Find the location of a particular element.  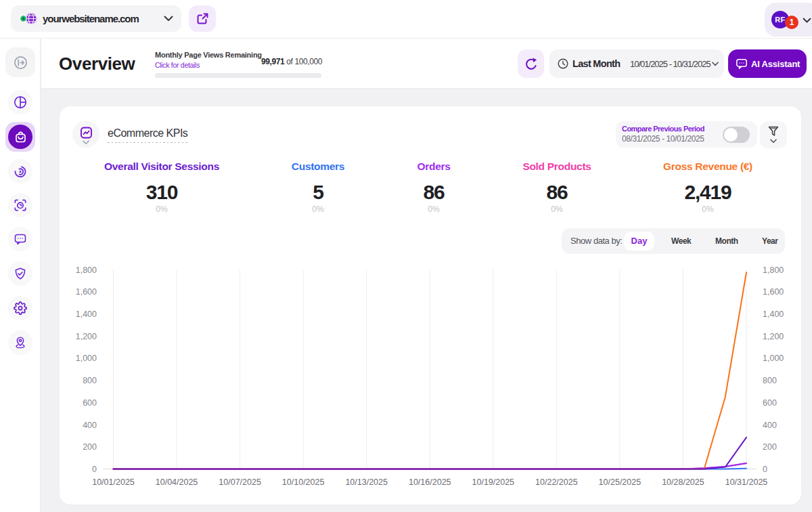

svg-text: 10/28/2025 is located at coordinates (683, 482).